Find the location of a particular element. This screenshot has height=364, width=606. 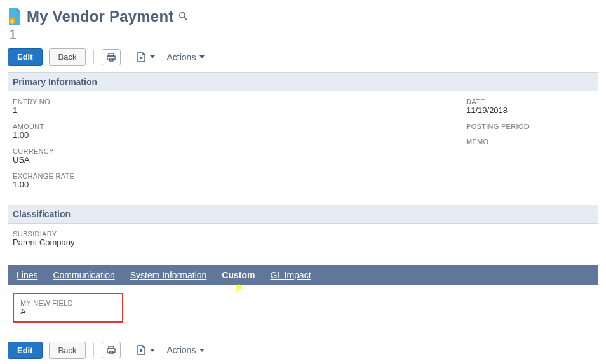

search-icon is located at coordinates (183, 17).